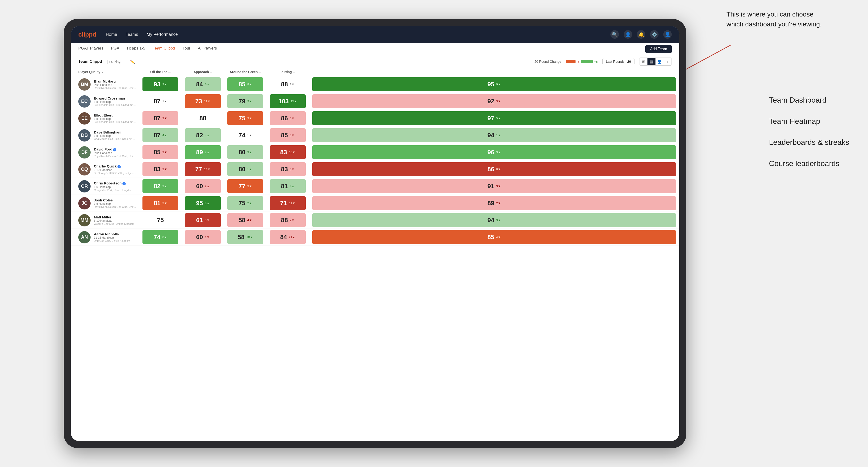 The width and height of the screenshot is (868, 467). What do you see at coordinates (288, 186) in the screenshot?
I see `stat-cell-around_green: 81 4▲` at bounding box center [288, 186].